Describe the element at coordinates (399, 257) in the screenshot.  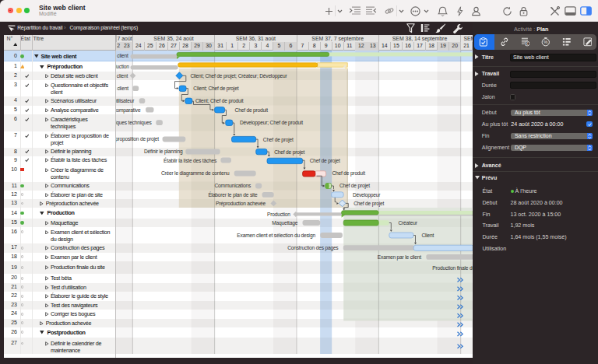
I see `svg-text: Examen par le client` at that location.